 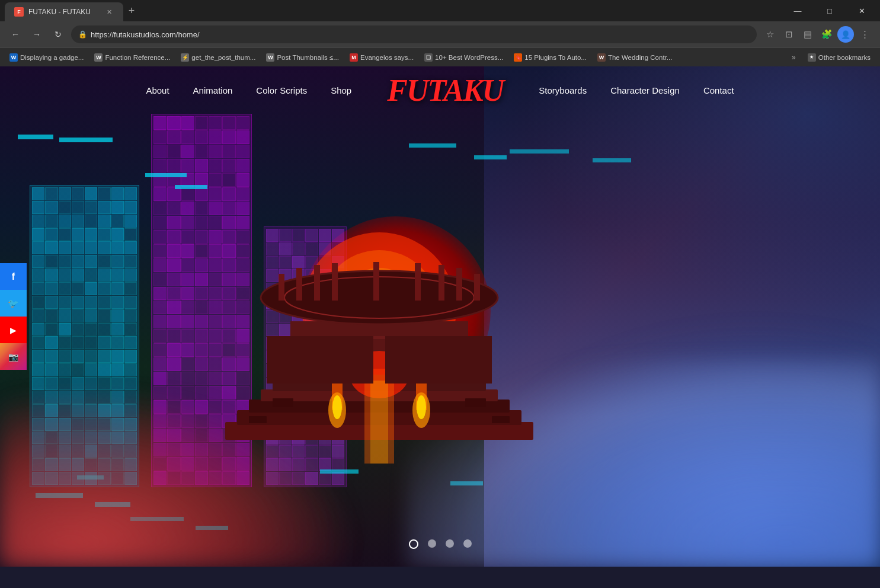 What do you see at coordinates (798, 11) in the screenshot?
I see `minimize-button: —` at bounding box center [798, 11].